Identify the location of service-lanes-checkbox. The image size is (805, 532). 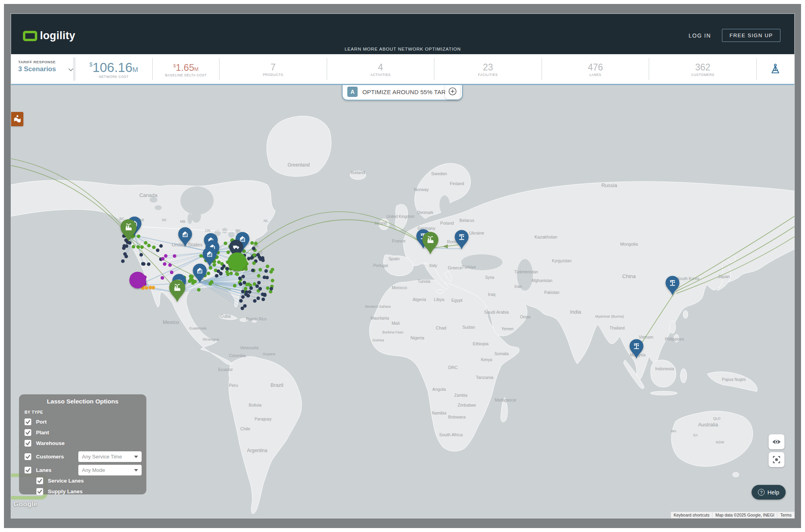
(40, 481).